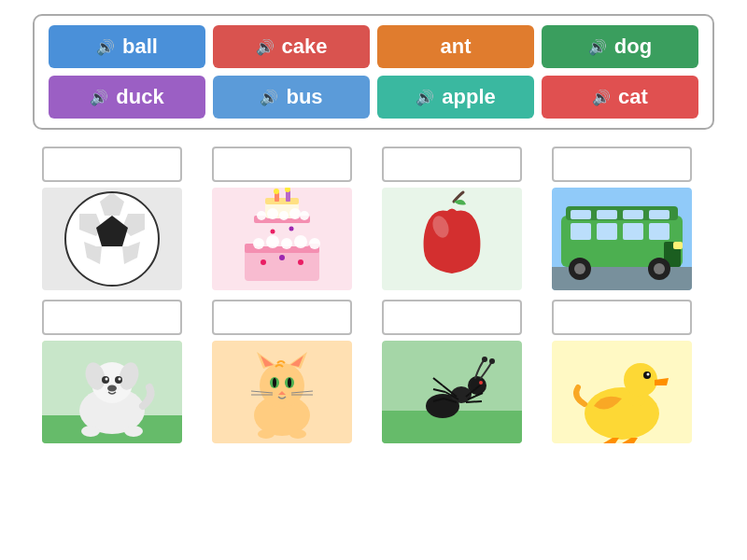 The width and height of the screenshot is (747, 560). Describe the element at coordinates (291, 97) in the screenshot. I see `word-btn-bus: 🔊 bus` at that location.